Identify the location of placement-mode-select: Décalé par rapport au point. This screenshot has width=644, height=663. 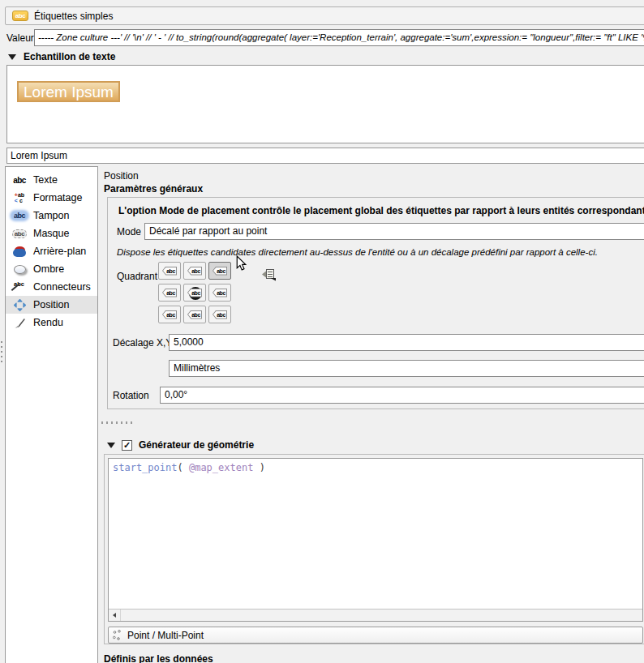
(394, 232).